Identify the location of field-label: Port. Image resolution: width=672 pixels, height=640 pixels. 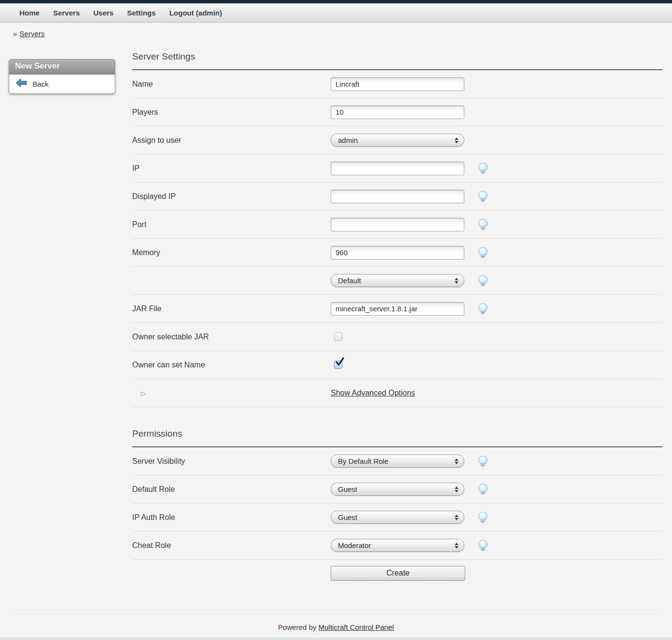
(231, 225).